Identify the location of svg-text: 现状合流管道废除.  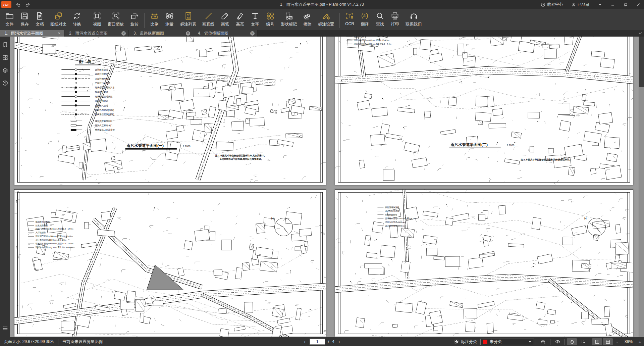
(104, 97).